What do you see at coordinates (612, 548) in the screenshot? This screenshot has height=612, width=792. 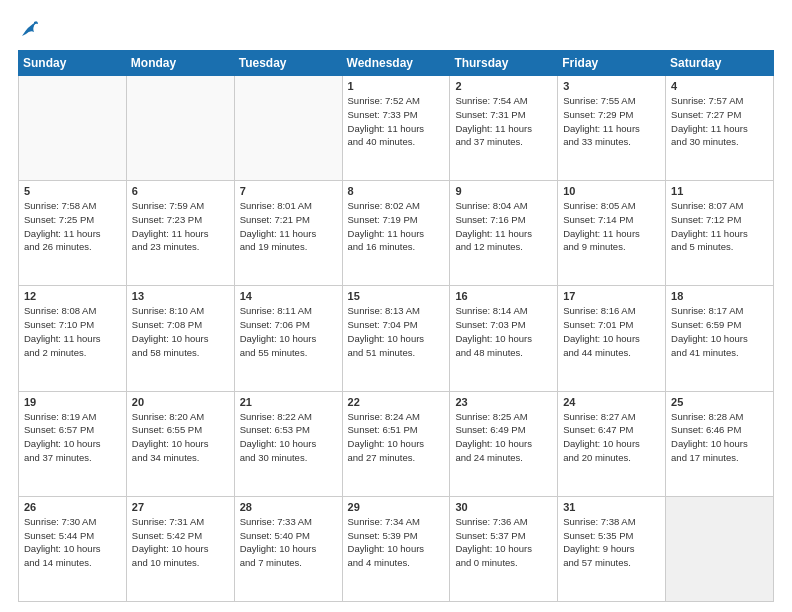 I see `calendar-cell: 31Sunrise: 7:38 AM Sunset: 5:35 PM Dayli…` at bounding box center [612, 548].